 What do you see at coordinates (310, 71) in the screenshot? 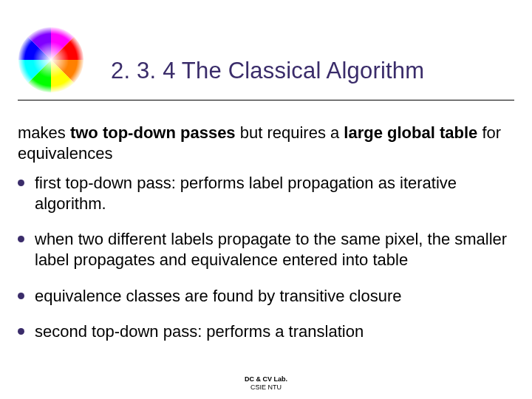
I see `title-block: 2. 3. 4 The Classical Algorithm` at bounding box center [310, 71].